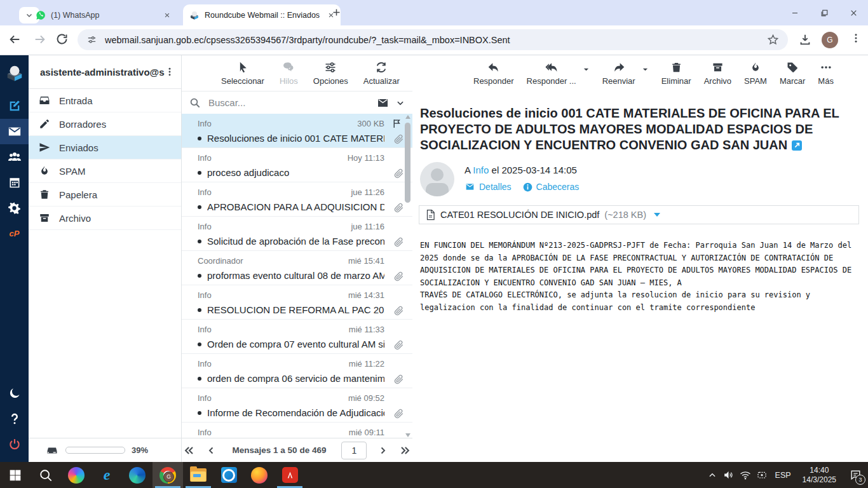 The width and height of the screenshot is (868, 488). I want to click on account-header: asistente-administrativo@sa..., so click(105, 72).